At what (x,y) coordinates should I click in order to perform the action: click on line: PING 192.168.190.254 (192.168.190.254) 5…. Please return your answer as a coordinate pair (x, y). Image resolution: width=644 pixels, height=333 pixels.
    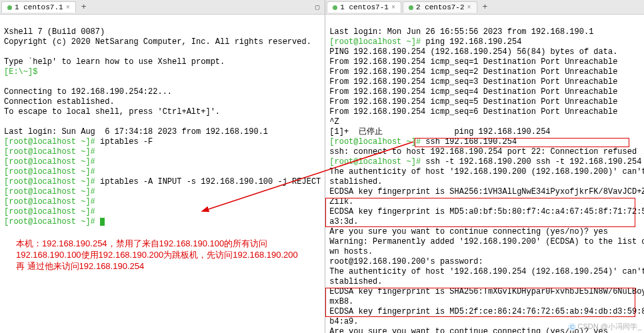
    Looking at the image, I should click on (473, 52).